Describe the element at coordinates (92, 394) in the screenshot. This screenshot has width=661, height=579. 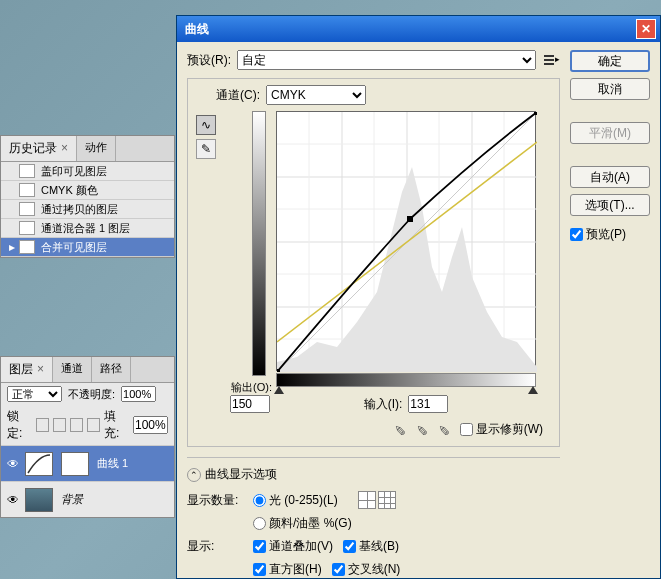
I see `opacity-label: 不透明度:` at that location.